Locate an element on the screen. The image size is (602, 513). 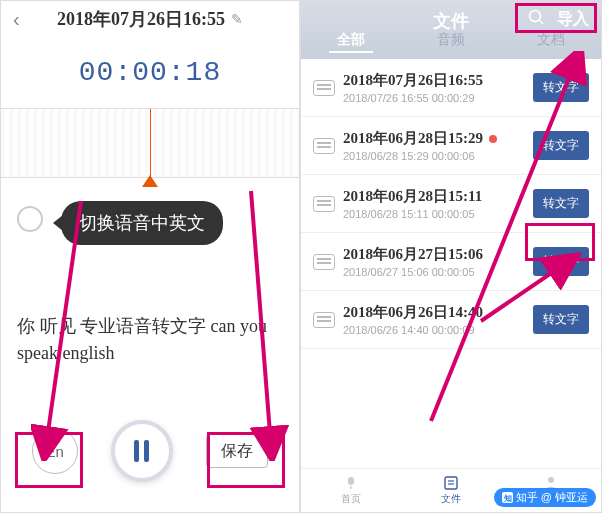
tab-doc: 文档 is located at coordinates (551, 41).